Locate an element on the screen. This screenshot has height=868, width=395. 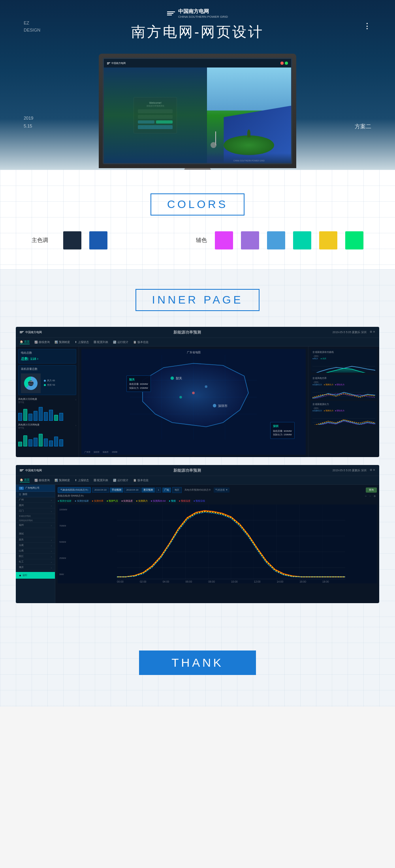
y-axis: 1000MW 750MW 500MW 250MW 0MW is located at coordinates (63, 542).